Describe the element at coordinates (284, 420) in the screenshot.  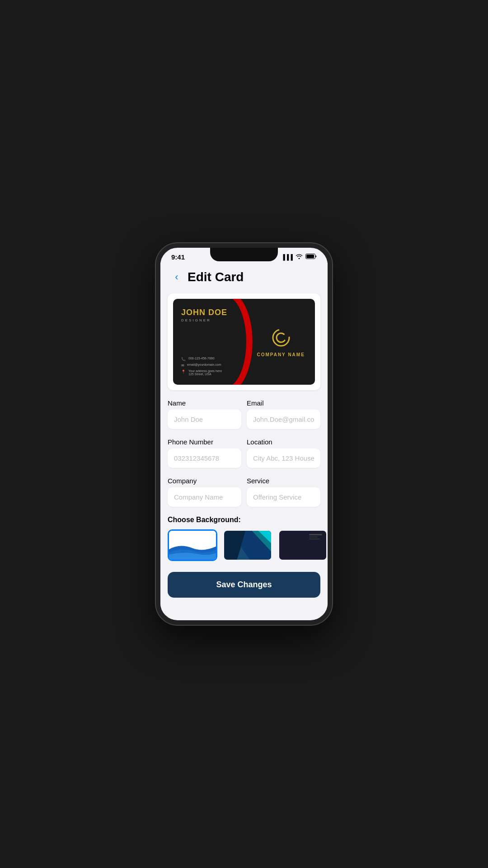
I see `email-input` at that location.